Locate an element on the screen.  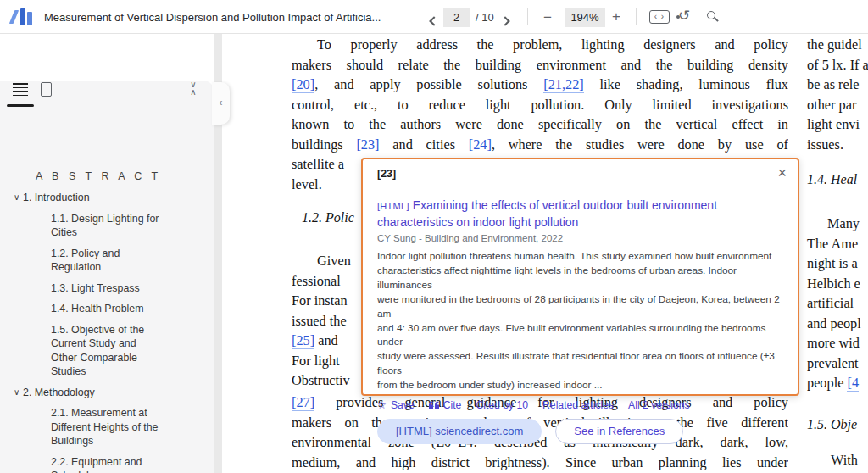
toc-item-introduction: ∨ 1. Introduction is located at coordinates (106, 198).